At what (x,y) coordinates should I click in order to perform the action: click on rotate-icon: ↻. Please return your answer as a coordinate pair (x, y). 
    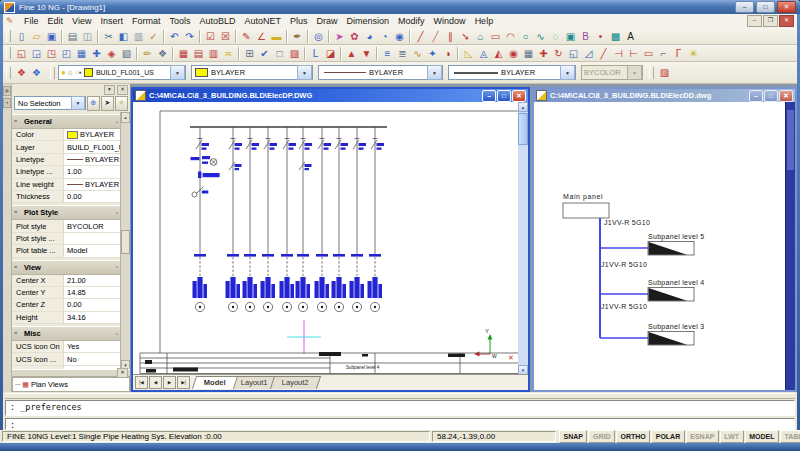
    Looking at the image, I should click on (558, 53).